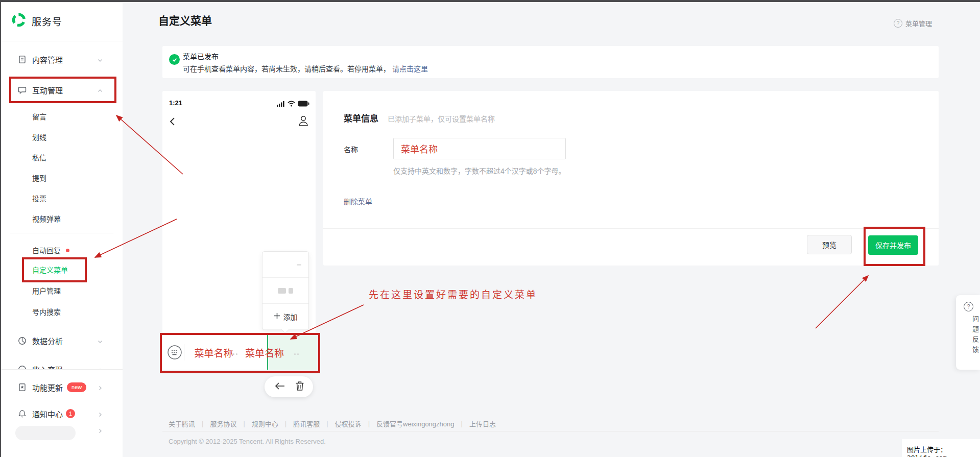 Image resolution: width=980 pixels, height=457 pixels. Describe the element at coordinates (182, 424) in the screenshot. I see `footer-link-about: 关于腾讯` at that location.